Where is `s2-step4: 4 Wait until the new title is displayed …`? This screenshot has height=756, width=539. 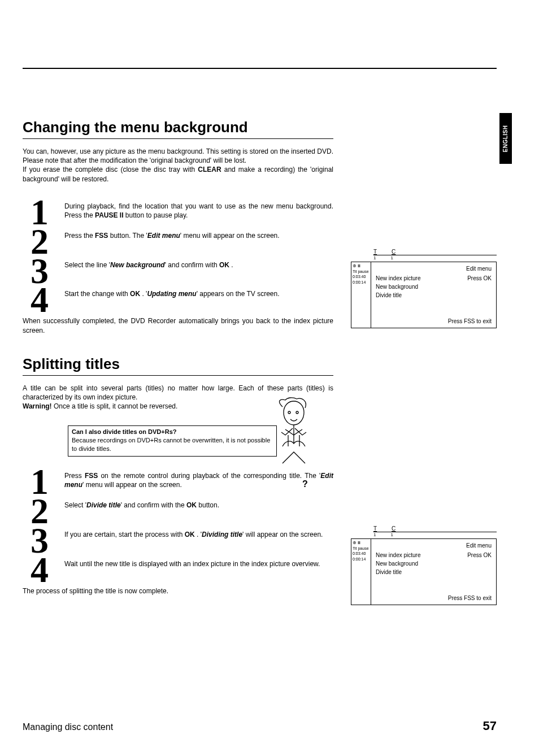 s2-step4: 4 Wait until the new title is displayed … is located at coordinates (178, 570).